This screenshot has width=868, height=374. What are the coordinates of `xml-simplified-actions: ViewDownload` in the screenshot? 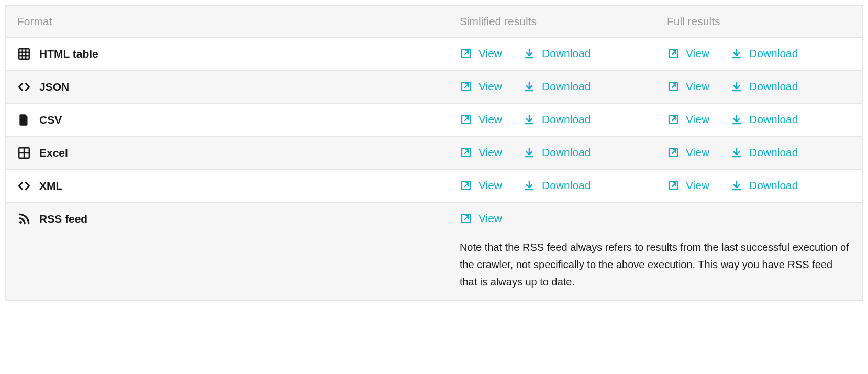 It's located at (552, 185).